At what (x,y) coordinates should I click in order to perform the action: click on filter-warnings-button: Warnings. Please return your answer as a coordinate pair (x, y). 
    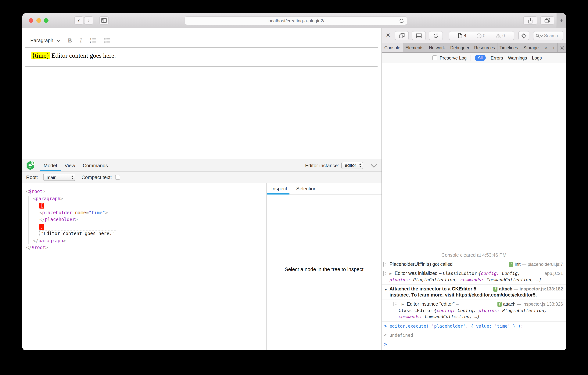
    Looking at the image, I should click on (517, 58).